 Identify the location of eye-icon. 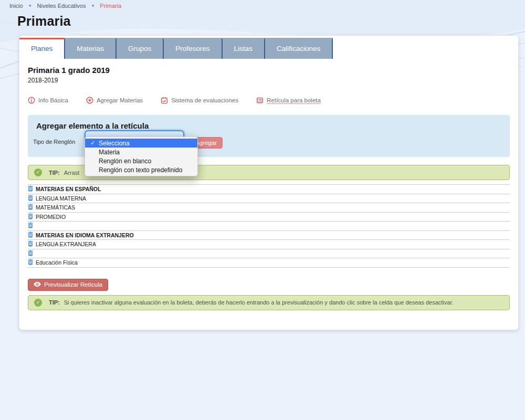
(37, 285).